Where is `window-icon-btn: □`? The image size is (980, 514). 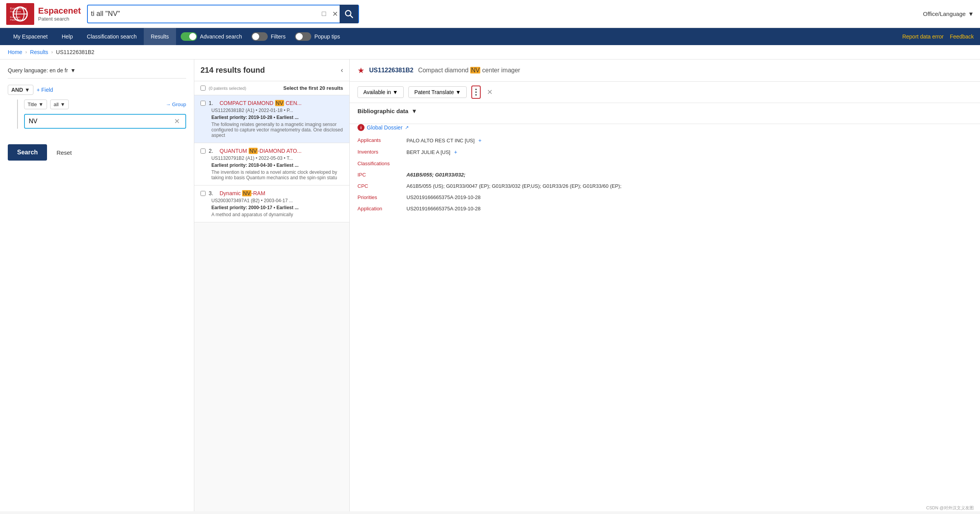
window-icon-btn: □ is located at coordinates (324, 14).